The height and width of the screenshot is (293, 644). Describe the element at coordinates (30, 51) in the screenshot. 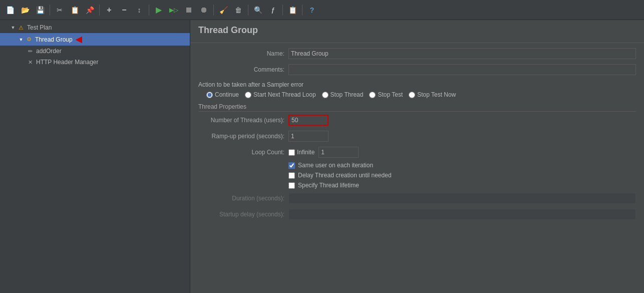

I see `add-order-icon: ✏` at that location.